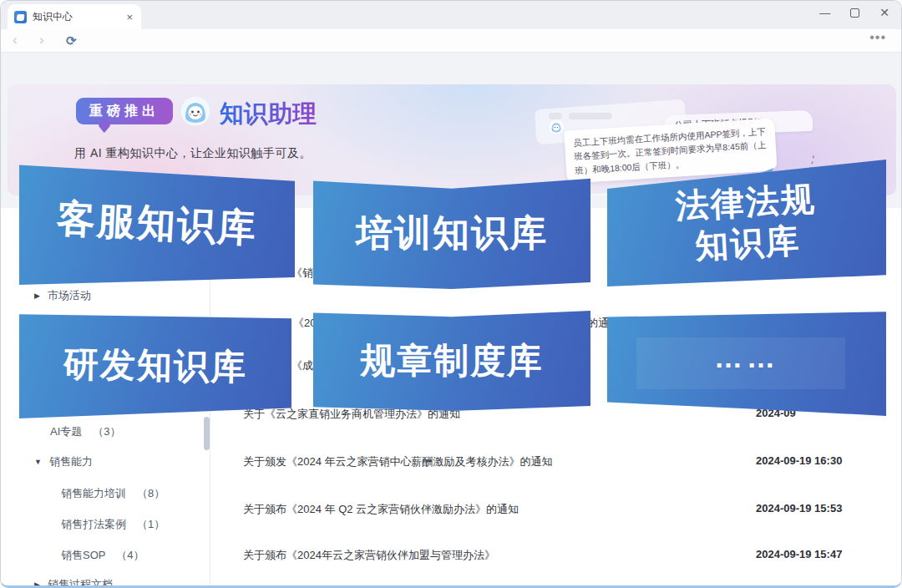 The height and width of the screenshot is (588, 902). Describe the element at coordinates (193, 154) in the screenshot. I see `banner-subtitle: 用 AI 重构知识中心，让企业知识触手可及。` at that location.